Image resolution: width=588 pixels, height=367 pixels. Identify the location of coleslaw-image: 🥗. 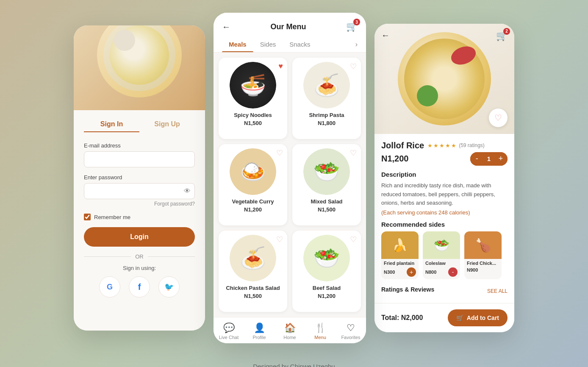
(441, 245).